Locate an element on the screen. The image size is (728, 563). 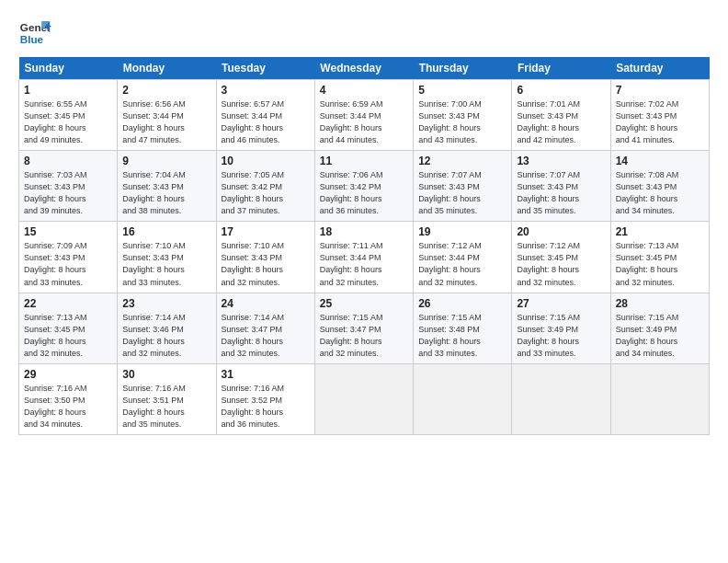
day-info: Sunrise: 7:08 AM Sunset: 3:43 PM Dayligh… is located at coordinates (660, 193).